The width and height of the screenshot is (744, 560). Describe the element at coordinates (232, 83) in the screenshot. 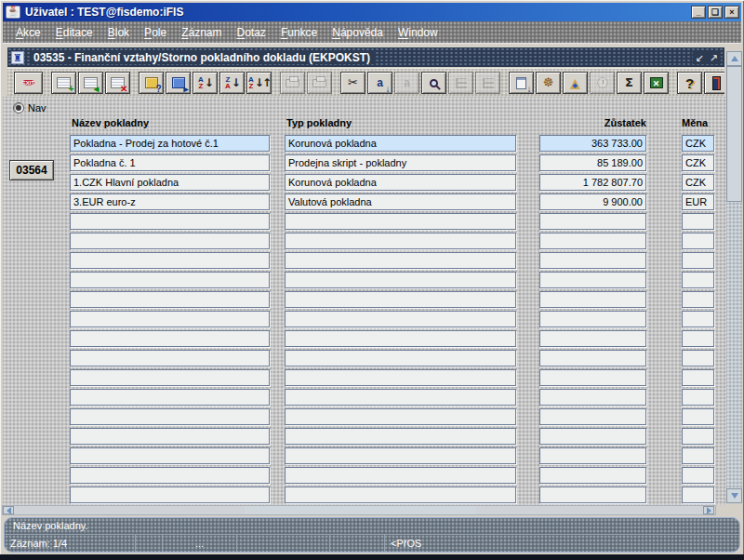

I see `sort-desc-button: ZA↓` at that location.